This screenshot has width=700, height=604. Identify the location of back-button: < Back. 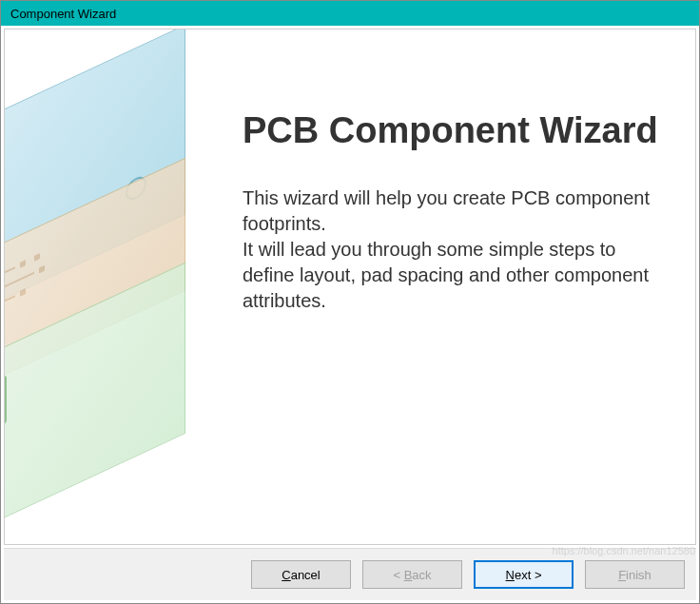
(413, 575).